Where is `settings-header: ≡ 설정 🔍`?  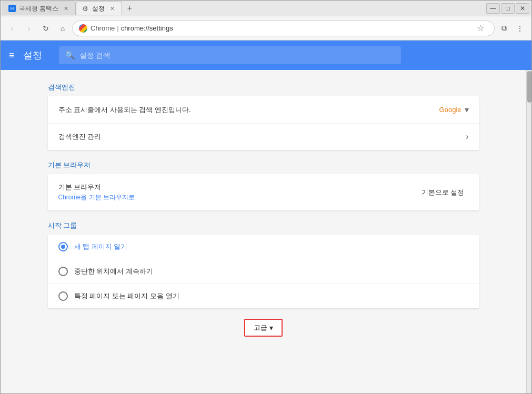
settings-header: ≡ 설정 🔍 is located at coordinates (266, 55).